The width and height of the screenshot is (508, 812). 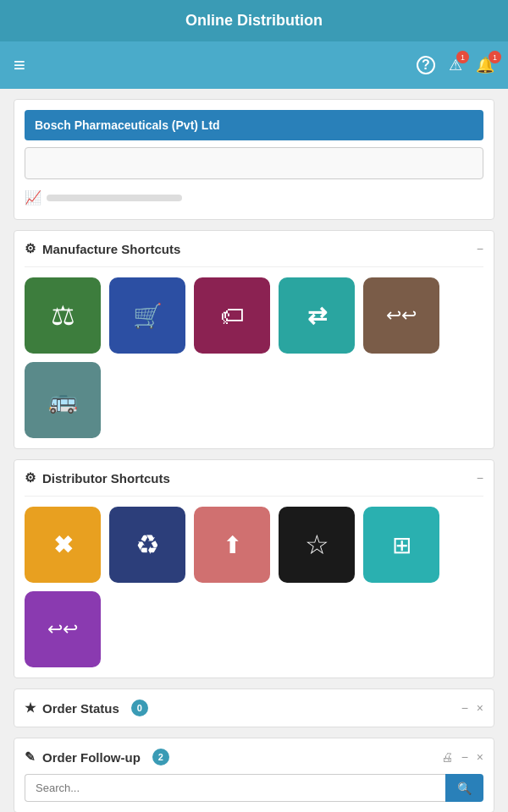 What do you see at coordinates (63, 629) in the screenshot?
I see `return-button: ↩↩` at bounding box center [63, 629].